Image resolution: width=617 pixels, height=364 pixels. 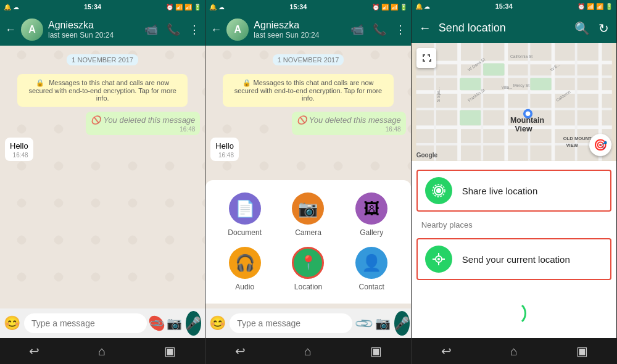 I want to click on location-back-button: ←, so click(x=425, y=28).